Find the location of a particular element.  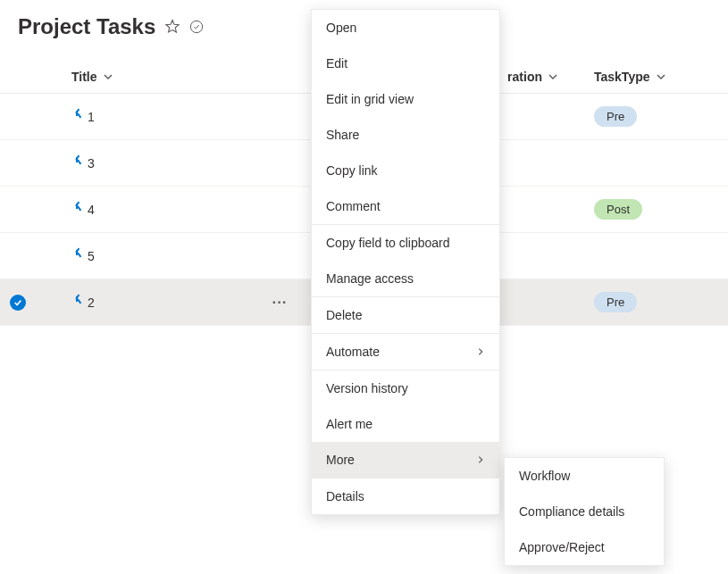

menu-label: Open is located at coordinates (341, 28).